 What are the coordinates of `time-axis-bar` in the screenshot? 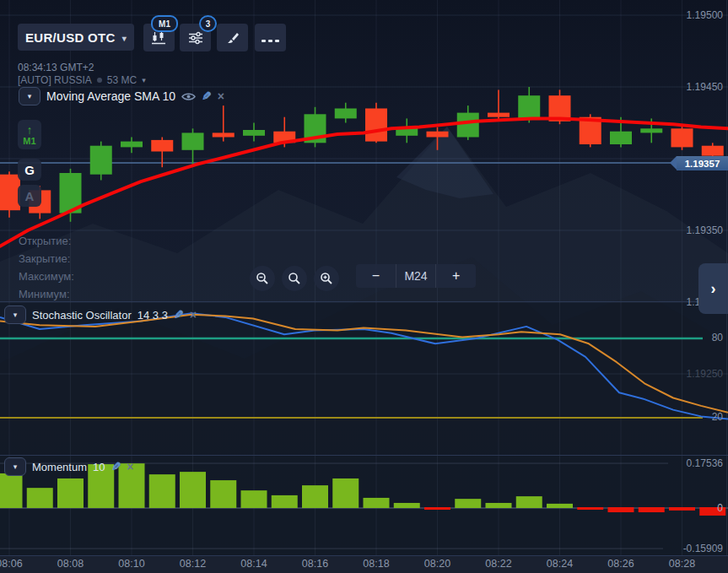 It's located at (364, 564).